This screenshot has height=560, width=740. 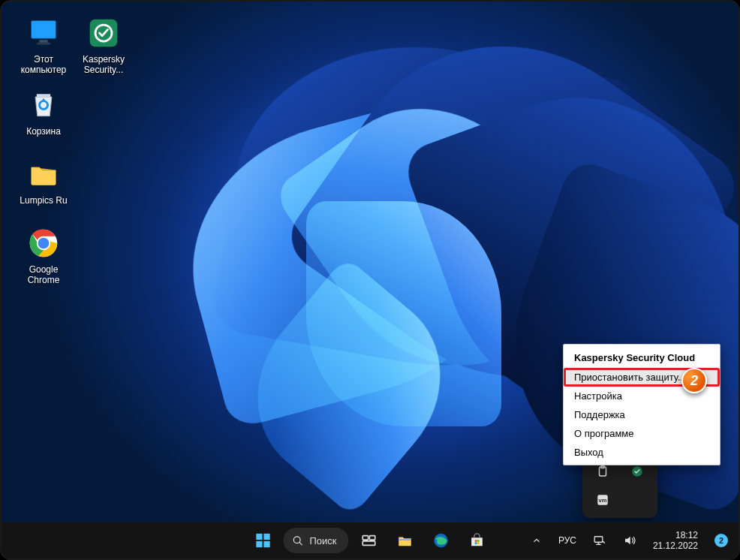 What do you see at coordinates (721, 540) in the screenshot?
I see `notification-count-badge: 2` at bounding box center [721, 540].